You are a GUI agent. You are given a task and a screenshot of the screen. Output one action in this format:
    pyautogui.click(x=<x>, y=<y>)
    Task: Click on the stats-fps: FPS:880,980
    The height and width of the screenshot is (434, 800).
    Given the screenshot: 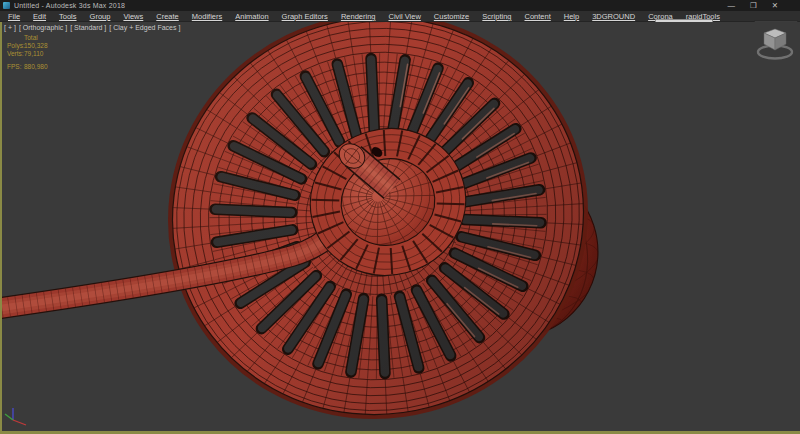 What is the action you would take?
    pyautogui.click(x=28, y=67)
    